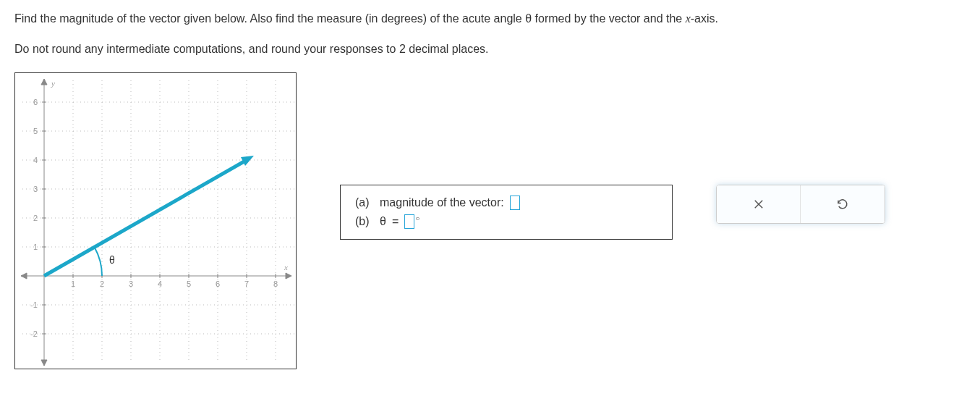  Describe the element at coordinates (490, 35) in the screenshot. I see `problem-statement: Find the magnitude of the vector given b…` at that location.